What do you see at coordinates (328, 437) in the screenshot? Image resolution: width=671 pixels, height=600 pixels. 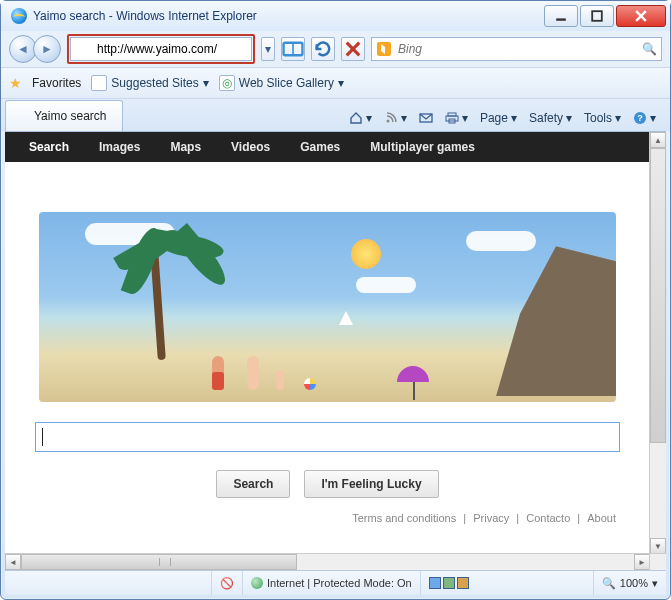 I see `main-search-input` at bounding box center [328, 437].